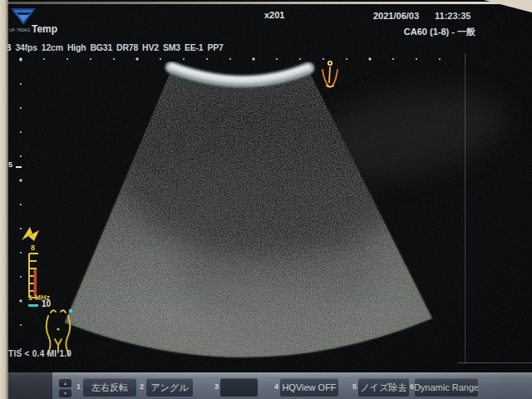  I want to click on screen-edge-highlight, so click(8, 200).